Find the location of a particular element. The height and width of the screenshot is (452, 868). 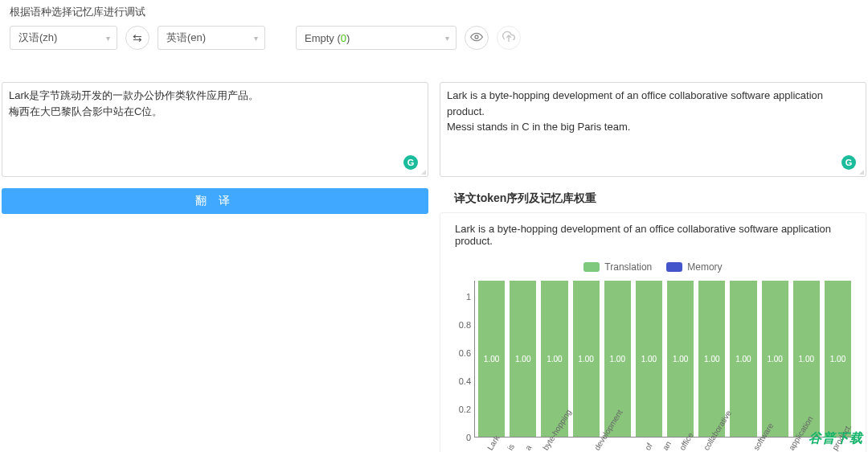

x-axis-labels: Larkisabyte-hoppingdevelopmentofanoffice… is located at coordinates (653, 445).